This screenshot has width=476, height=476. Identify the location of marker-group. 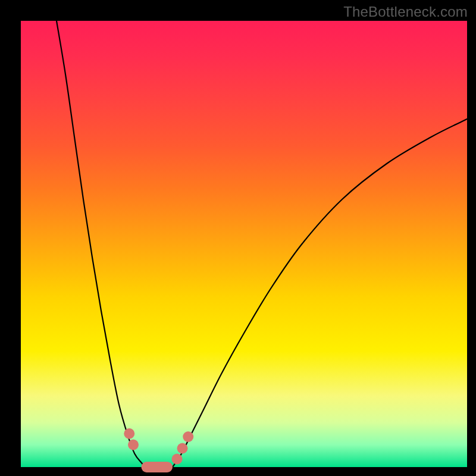
(158, 450).